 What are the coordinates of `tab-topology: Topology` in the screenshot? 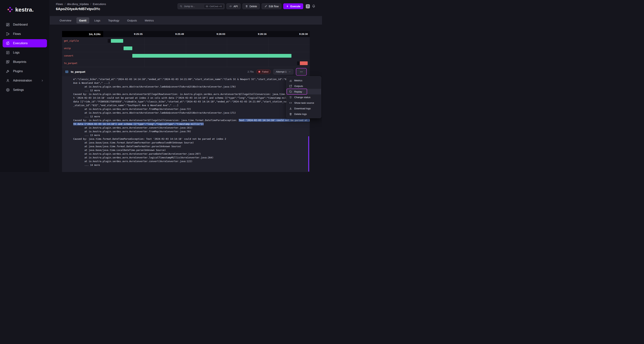 It's located at (114, 21).